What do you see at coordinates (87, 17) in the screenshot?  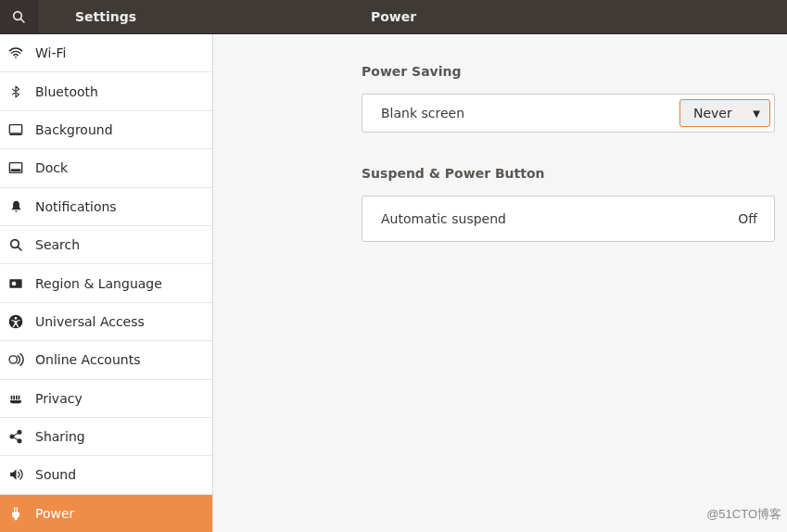 I see `app-title: Settings` at bounding box center [87, 17].